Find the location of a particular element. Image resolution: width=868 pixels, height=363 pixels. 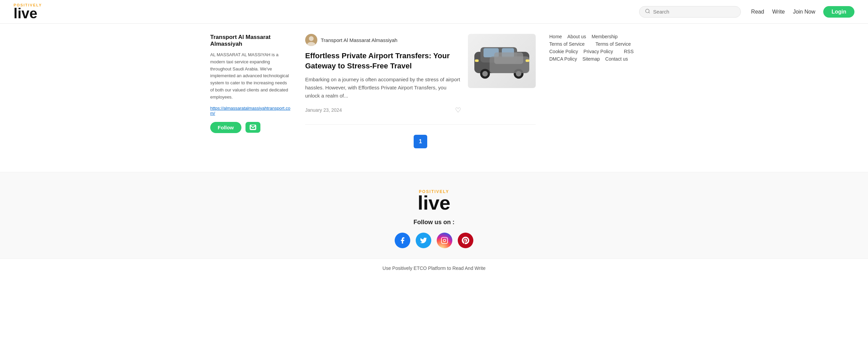

footer-links: Home About us Membership Terms of Servic… is located at coordinates (604, 48).